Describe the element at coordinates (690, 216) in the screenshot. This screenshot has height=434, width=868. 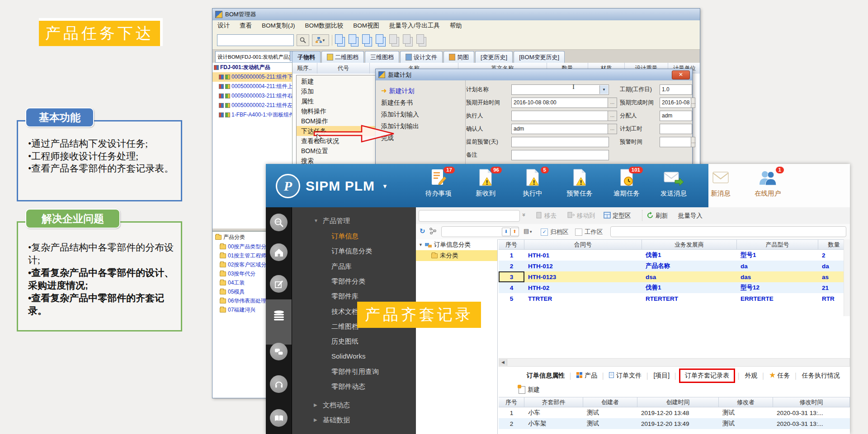
I see `toolbar-button-批量导入: 批量导入` at that location.